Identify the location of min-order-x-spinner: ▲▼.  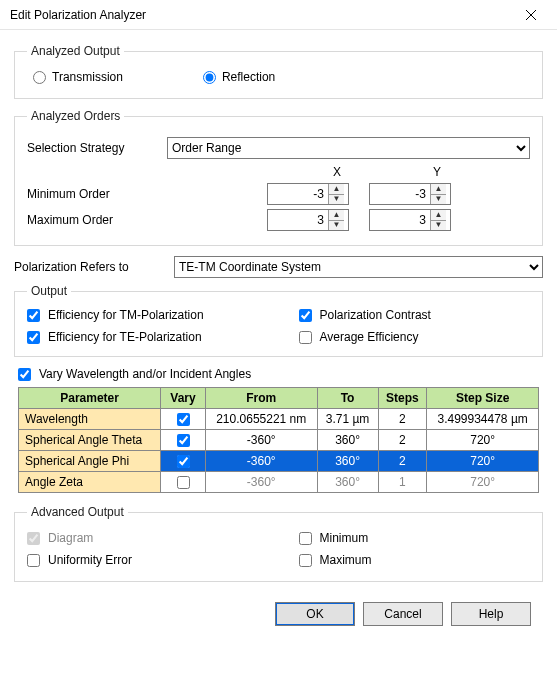
(308, 194).